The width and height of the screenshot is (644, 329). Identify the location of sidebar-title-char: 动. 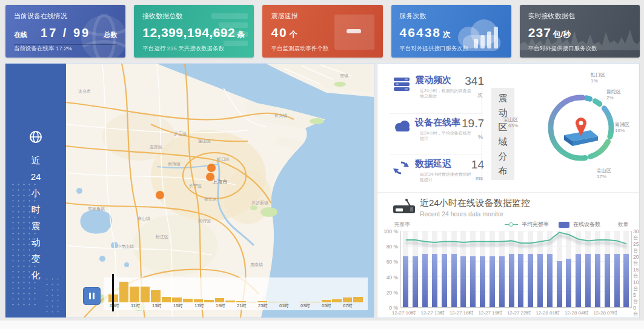
(36, 242).